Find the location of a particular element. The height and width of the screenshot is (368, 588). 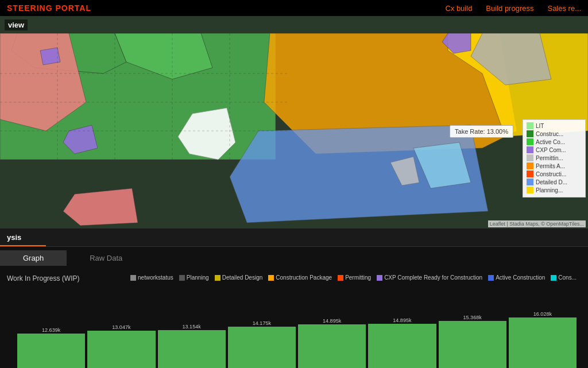

legend-bar-cxp-ready: CXP Complete Ready for Construction is located at coordinates (430, 278).